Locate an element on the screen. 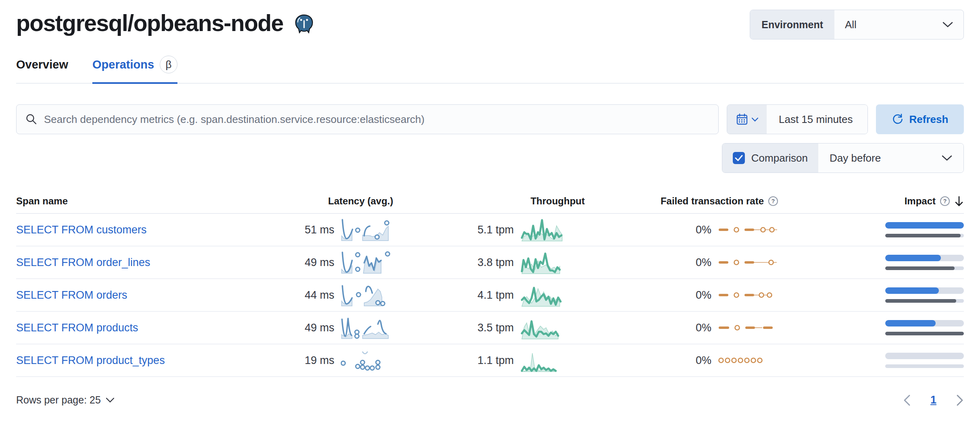 The width and height of the screenshot is (980, 445). chevron-left-icon is located at coordinates (907, 400).